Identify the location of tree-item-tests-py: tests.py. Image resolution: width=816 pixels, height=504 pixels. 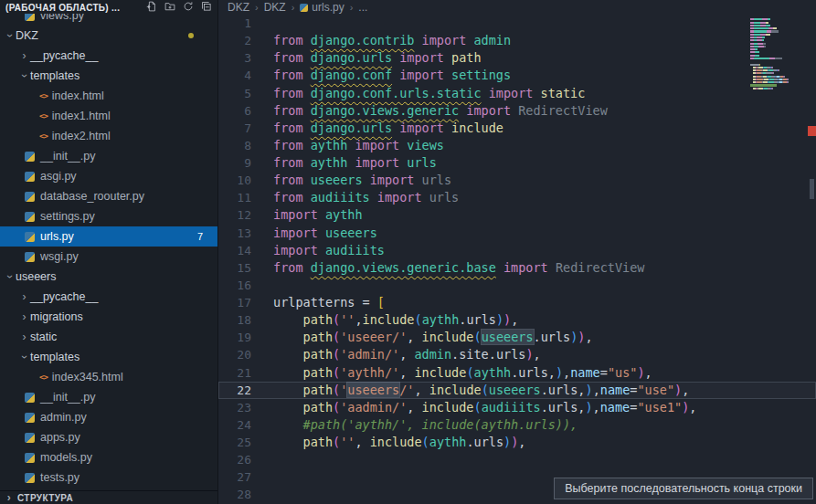
(109, 478).